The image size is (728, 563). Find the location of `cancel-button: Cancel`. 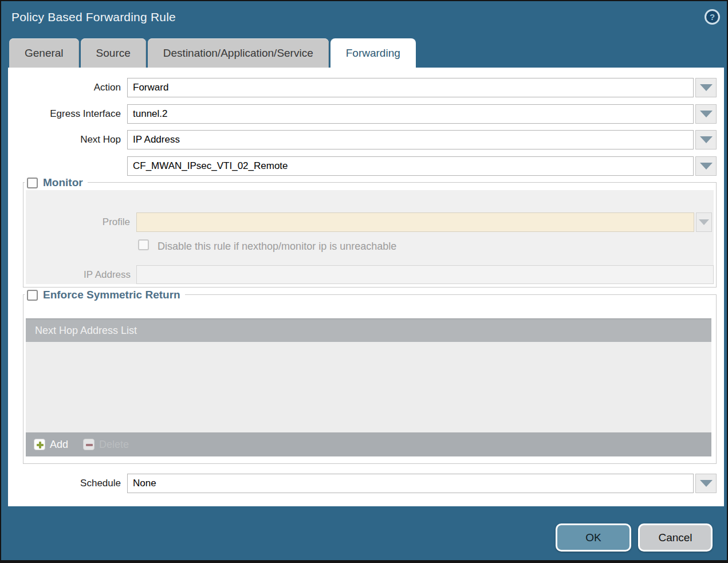

cancel-button: Cancel is located at coordinates (675, 537).